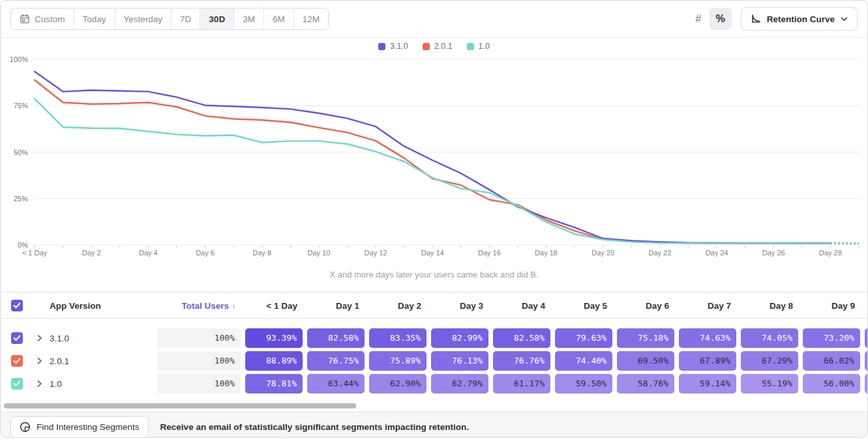 The height and width of the screenshot is (443, 868). Describe the element at coordinates (603, 253) in the screenshot. I see `svg-text: Day 20` at that location.